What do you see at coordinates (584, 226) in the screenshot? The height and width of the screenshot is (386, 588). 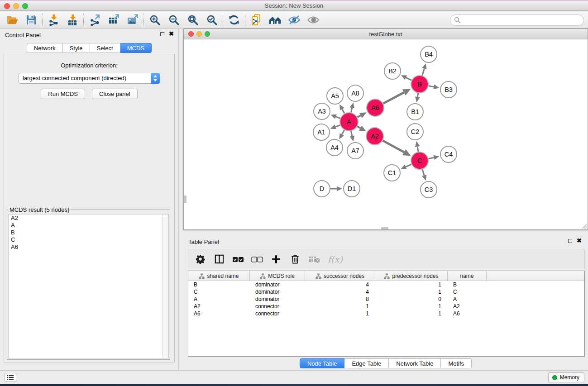 I see `resize-grip-icon` at bounding box center [584, 226].